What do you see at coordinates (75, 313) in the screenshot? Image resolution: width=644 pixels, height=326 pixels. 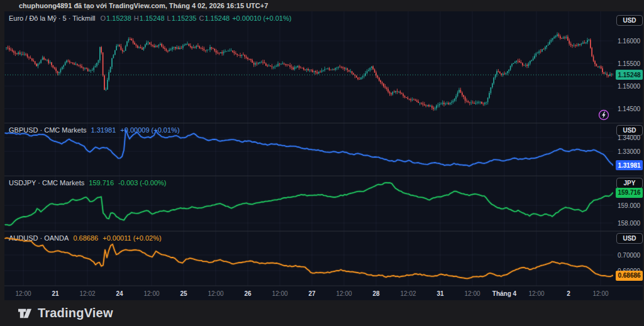 I see `tradingview-wordmark: TradingView` at bounding box center [75, 313].